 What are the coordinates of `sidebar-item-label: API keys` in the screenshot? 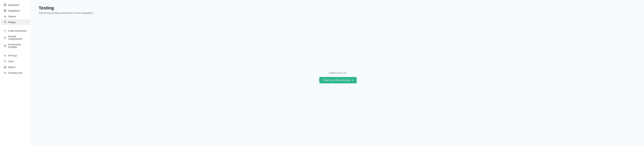 It's located at (12, 56).